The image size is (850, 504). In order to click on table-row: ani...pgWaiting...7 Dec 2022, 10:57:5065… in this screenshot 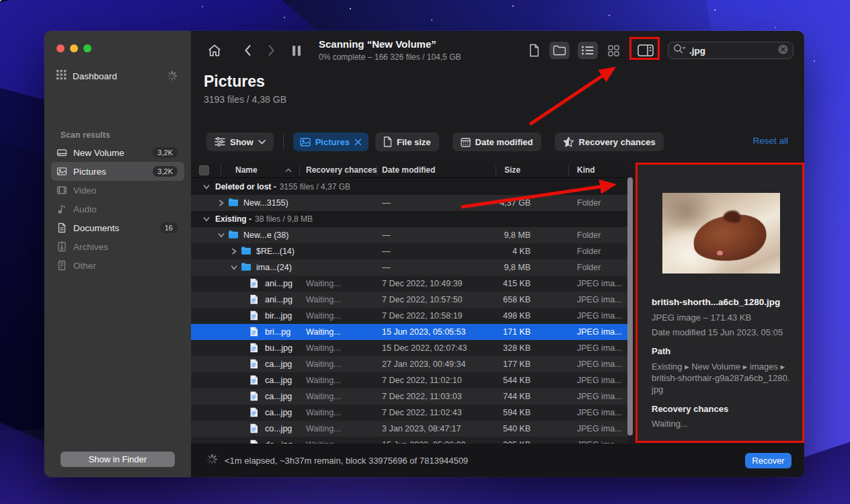, I will do `click(410, 300)`.